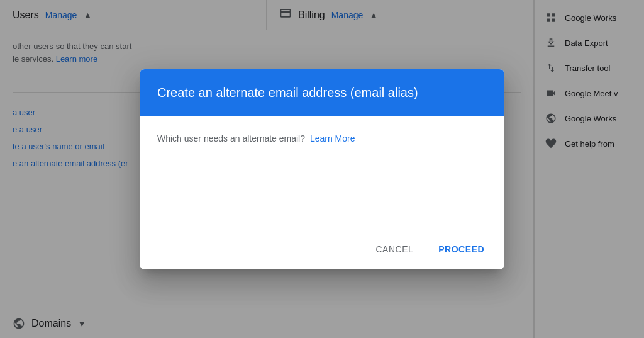 The image size is (644, 338). Describe the element at coordinates (333, 138) in the screenshot. I see `modal-learn-more-link: Learn More` at that location.